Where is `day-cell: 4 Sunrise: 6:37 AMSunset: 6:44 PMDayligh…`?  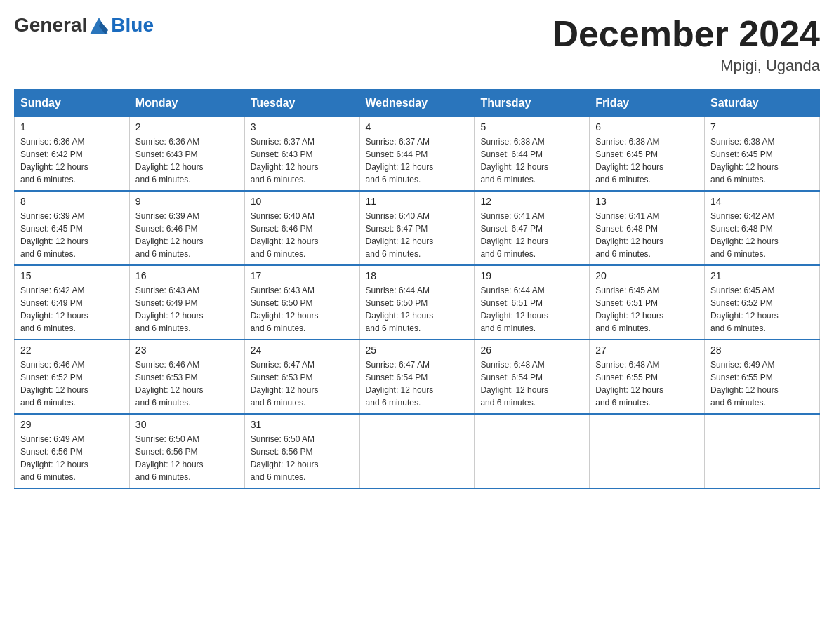
day-cell: 4 Sunrise: 6:37 AMSunset: 6:44 PMDayligh… is located at coordinates (417, 154).